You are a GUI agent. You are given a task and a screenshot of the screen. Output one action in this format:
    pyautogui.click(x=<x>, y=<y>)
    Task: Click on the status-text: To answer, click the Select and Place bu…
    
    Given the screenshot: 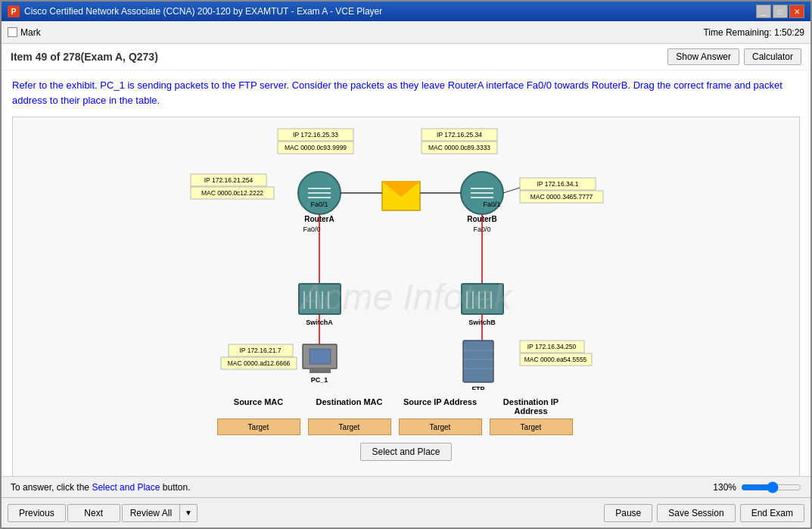 What is the action you would take?
    pyautogui.click(x=100, y=487)
    